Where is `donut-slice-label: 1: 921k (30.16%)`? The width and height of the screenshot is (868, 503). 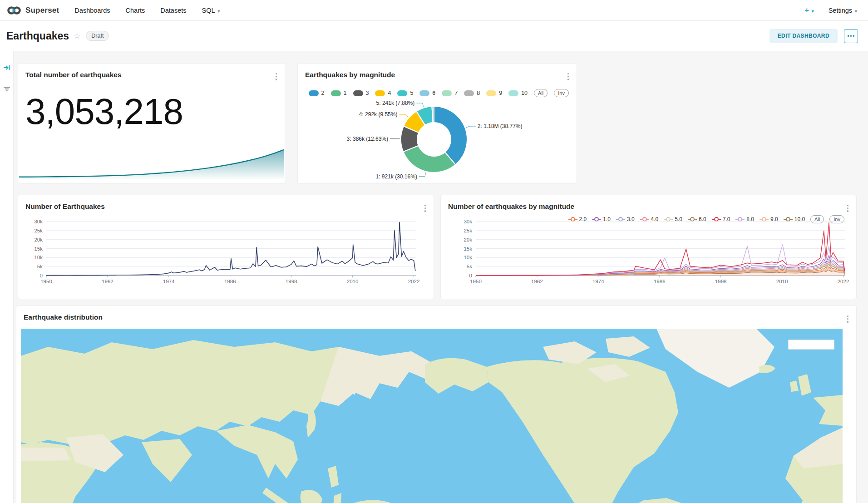 donut-slice-label: 1: 921k (30.16%) is located at coordinates (396, 177).